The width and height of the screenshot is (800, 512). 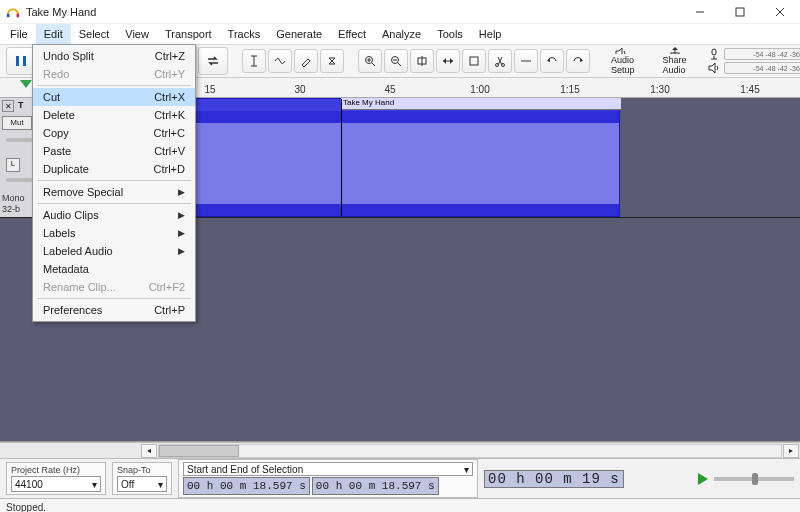 What do you see at coordinates (448, 61) in the screenshot?
I see `fit-project-button` at bounding box center [448, 61].